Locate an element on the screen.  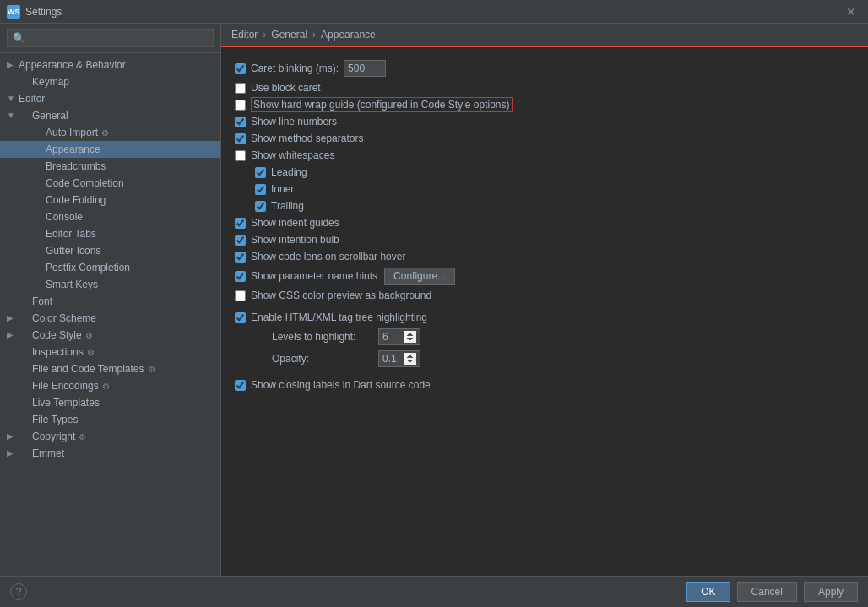
apply-button: Apply is located at coordinates (831, 592).